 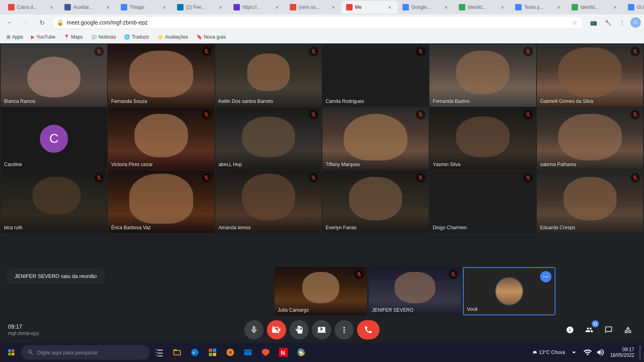 I want to click on tab-12-label: GUIA A..., so click(x=640, y=7).